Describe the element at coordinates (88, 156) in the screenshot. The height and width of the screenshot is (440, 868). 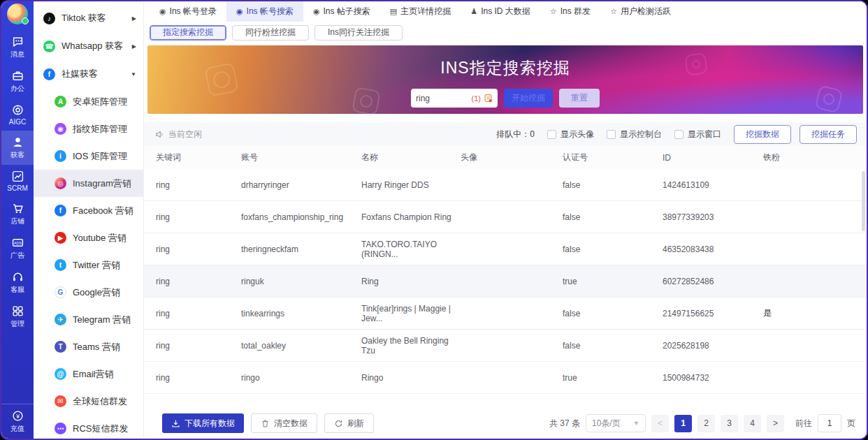
I see `sidebar-item-ios: iIOS 矩阵管理` at that location.